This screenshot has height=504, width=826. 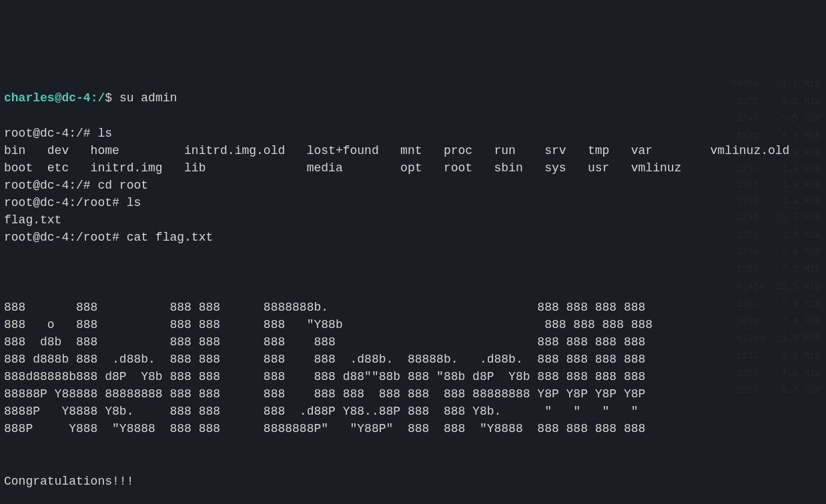 I want to click on output-text: flag.txt, so click(x=33, y=220).